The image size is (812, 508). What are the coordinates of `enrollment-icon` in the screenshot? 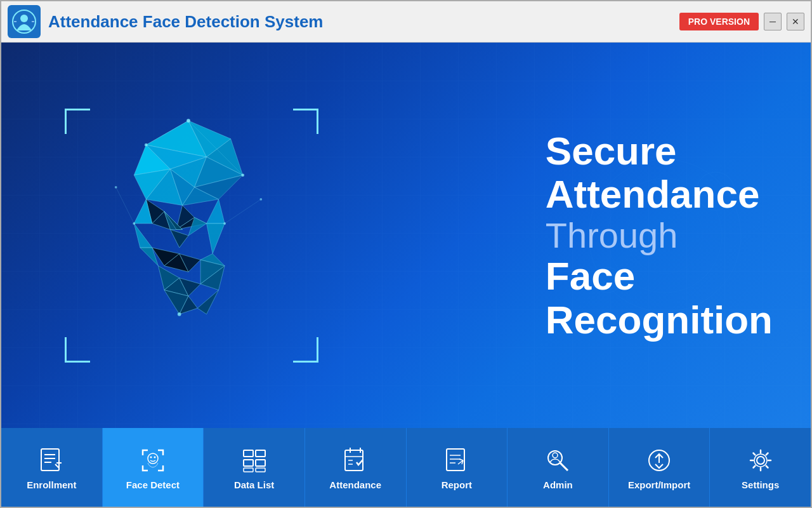 It's located at (51, 460).